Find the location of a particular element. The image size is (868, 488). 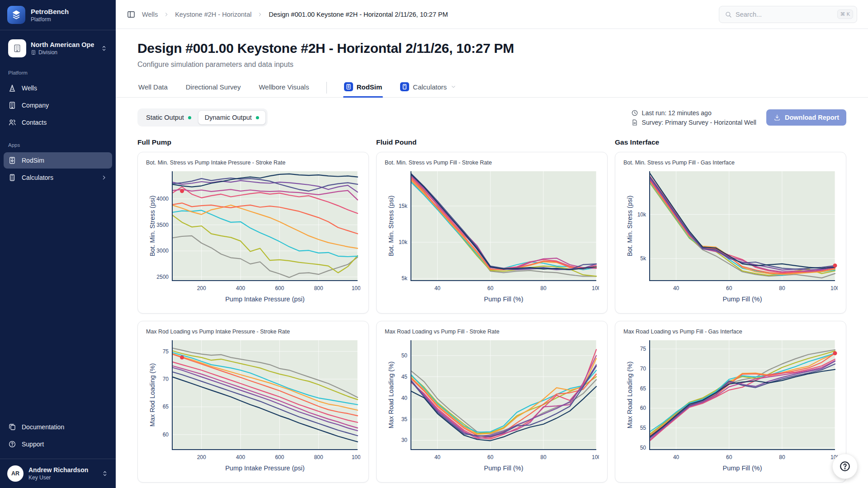

svg-text: 45 is located at coordinates (405, 377).